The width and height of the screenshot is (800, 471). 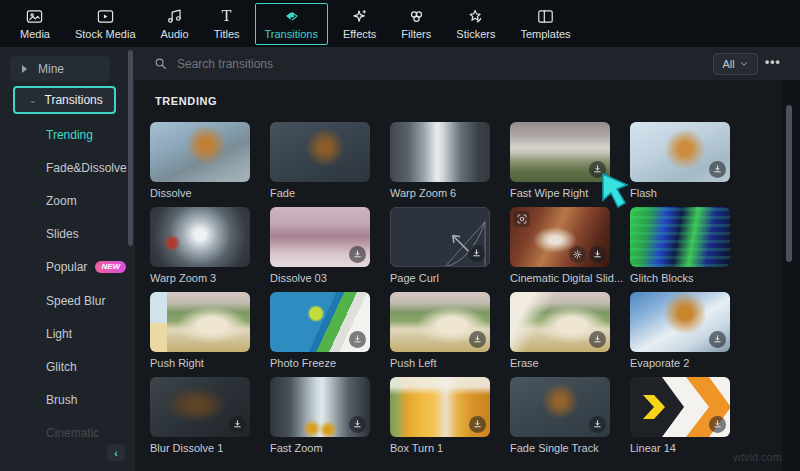 I want to click on tab-titles: TTitles, so click(x=227, y=24).